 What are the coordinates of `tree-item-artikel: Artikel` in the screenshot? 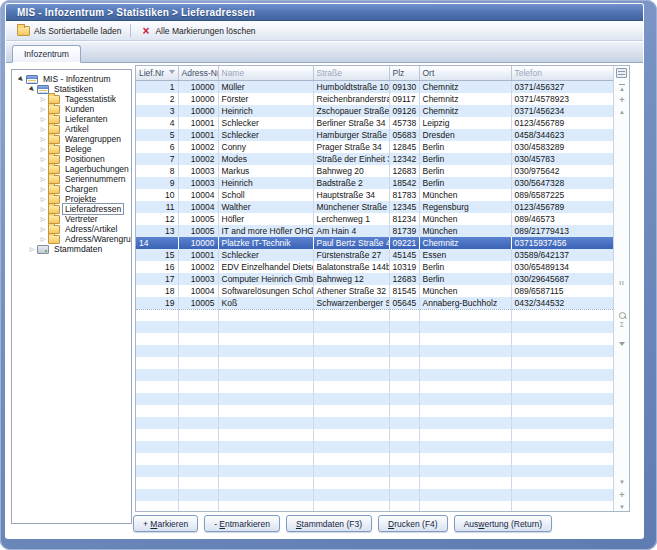 It's located at (72, 129).